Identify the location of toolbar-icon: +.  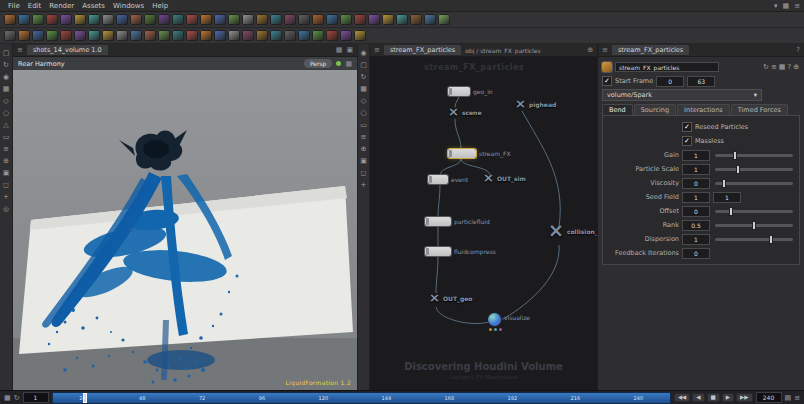
(364, 185).